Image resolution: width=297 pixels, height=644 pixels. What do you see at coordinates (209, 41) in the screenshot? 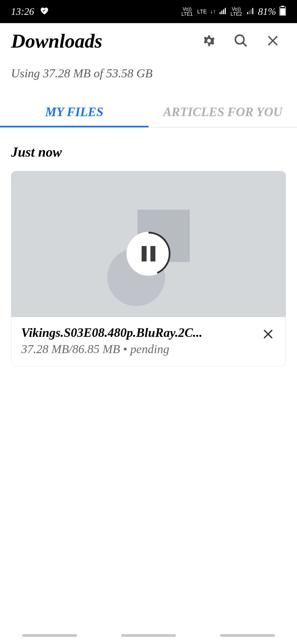
I see `gear-icon` at bounding box center [209, 41].